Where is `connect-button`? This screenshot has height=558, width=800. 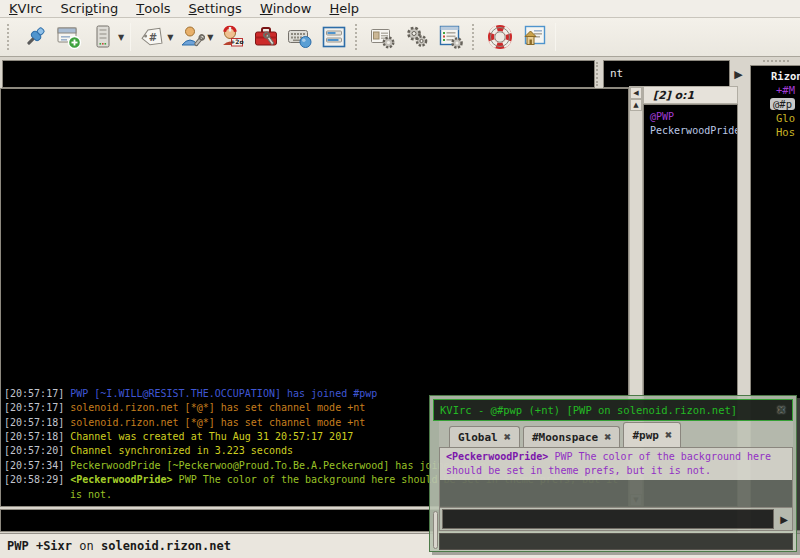
connect-button is located at coordinates (35, 37).